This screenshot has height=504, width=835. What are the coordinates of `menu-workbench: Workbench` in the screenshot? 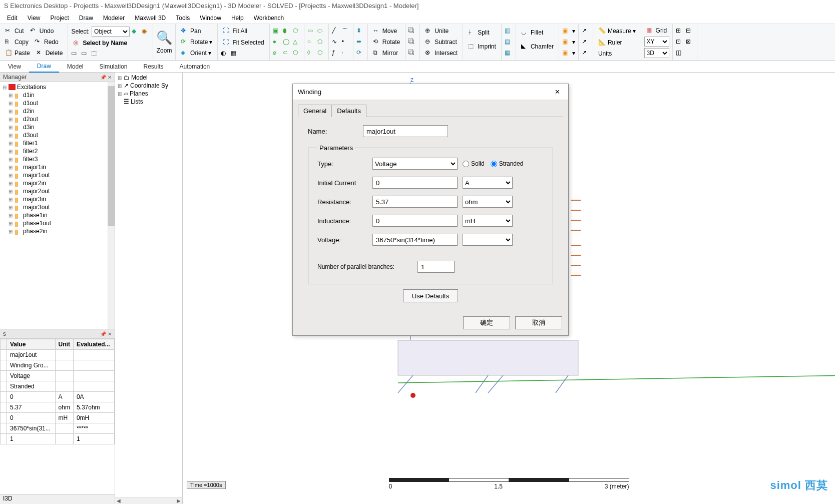 It's located at (269, 18).